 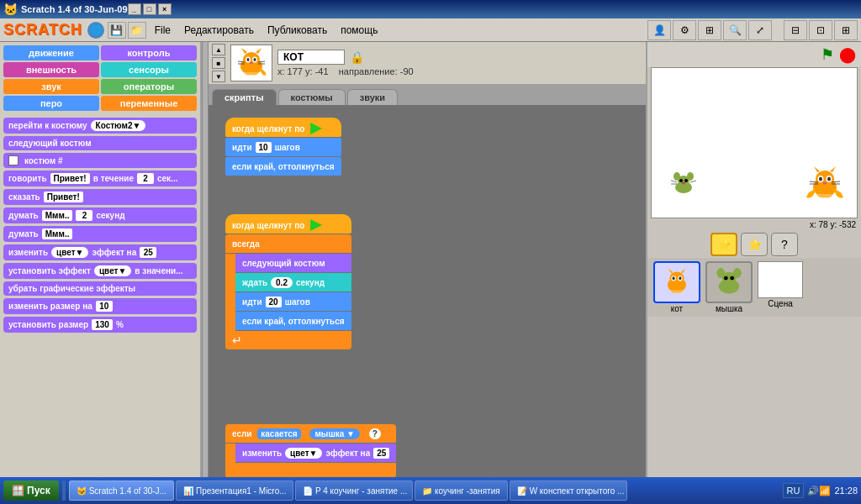 I want to click on close-button: ×, so click(x=165, y=9).